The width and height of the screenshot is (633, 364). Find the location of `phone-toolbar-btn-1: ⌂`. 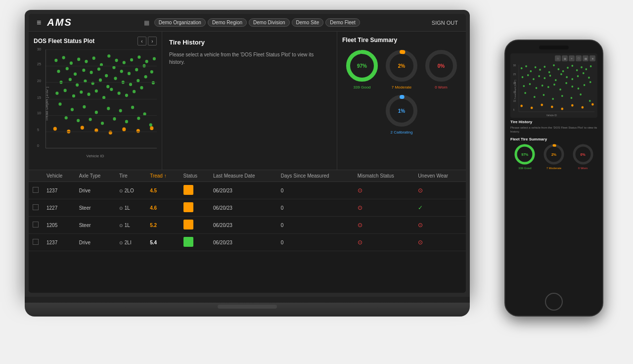

phone-toolbar-btn-1: ⌂ is located at coordinates (558, 58).